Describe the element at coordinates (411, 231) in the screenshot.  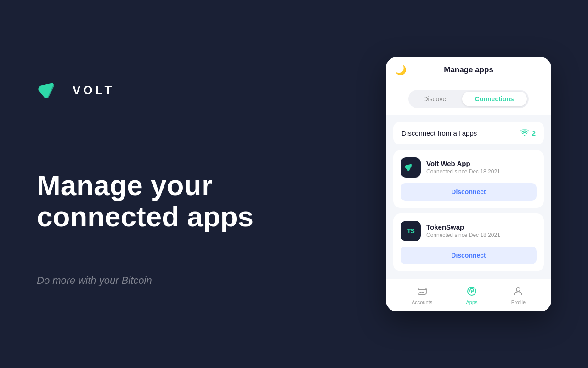
I see `tokenswap-app-logo: TS` at that location.